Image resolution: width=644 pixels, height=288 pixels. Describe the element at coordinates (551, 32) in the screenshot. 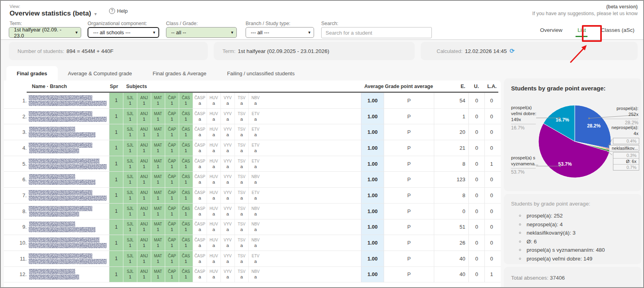

I see `view-tab-overview: Overview` at that location.